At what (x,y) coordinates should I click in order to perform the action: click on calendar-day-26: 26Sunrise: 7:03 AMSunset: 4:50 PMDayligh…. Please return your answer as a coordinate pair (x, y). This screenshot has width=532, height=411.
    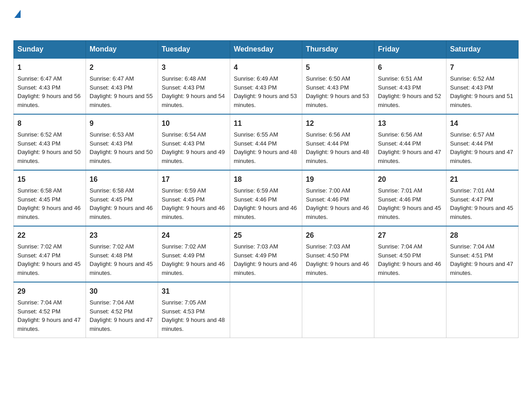
    Looking at the image, I should click on (339, 254).